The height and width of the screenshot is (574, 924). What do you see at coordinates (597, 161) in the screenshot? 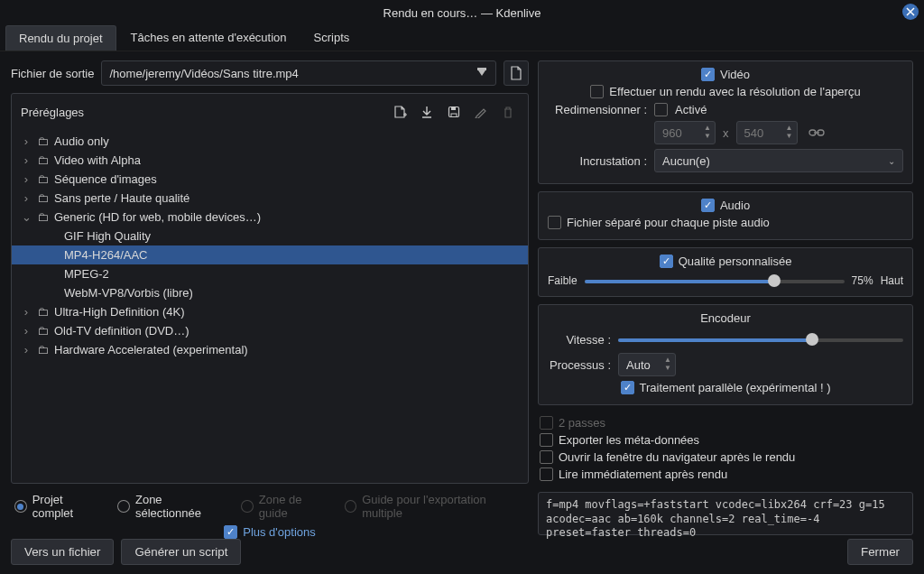
I see `overlay-label: Incrustation :` at bounding box center [597, 161].